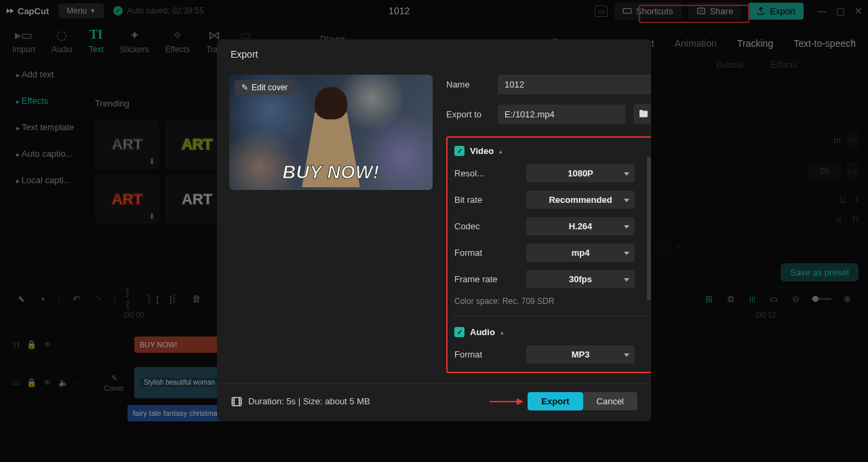 The width and height of the screenshot is (868, 462). I want to click on audio-format-label: Format, so click(477, 354).